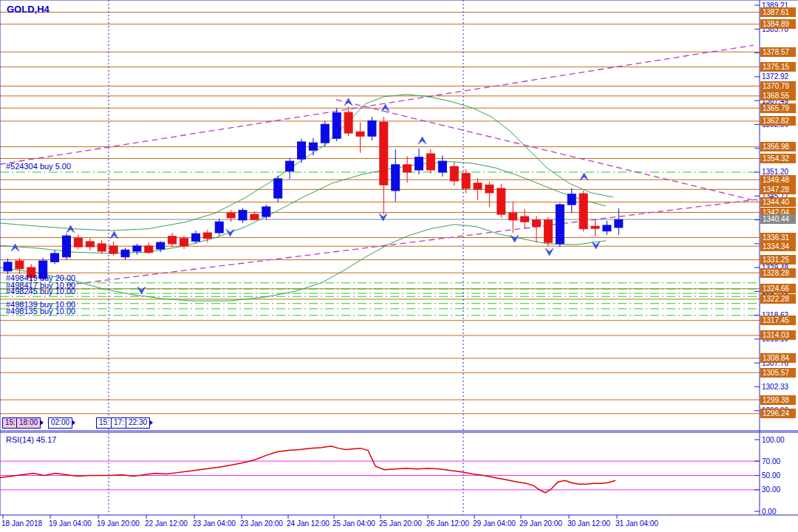 The height and width of the screenshot is (532, 798). Describe the element at coordinates (262, 523) in the screenshot. I see `time-axis-label: 23 Jan 20:00` at that location.